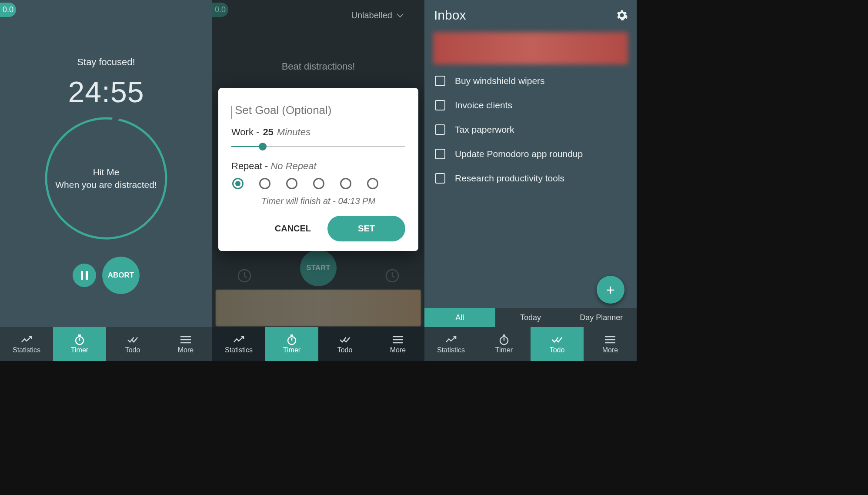  What do you see at coordinates (220, 10) in the screenshot?
I see `version-text: 0.0` at bounding box center [220, 10].